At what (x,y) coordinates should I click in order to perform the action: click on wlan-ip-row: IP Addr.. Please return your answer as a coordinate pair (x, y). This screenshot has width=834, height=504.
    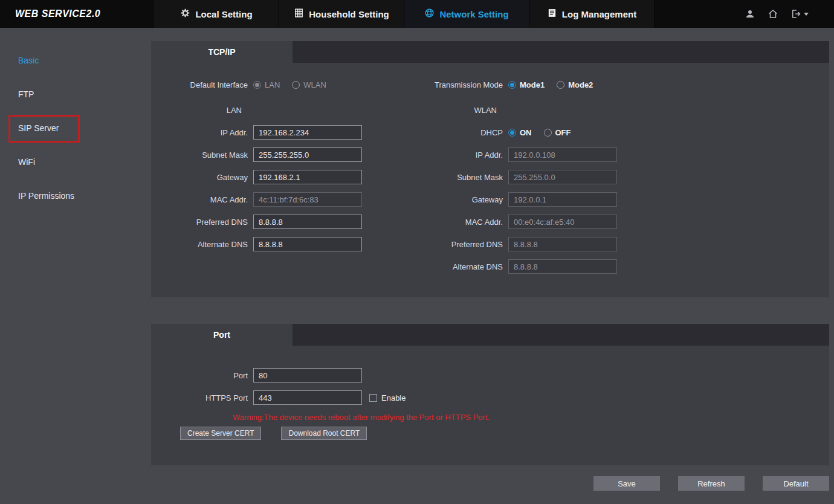
    Looking at the image, I should click on (539, 155).